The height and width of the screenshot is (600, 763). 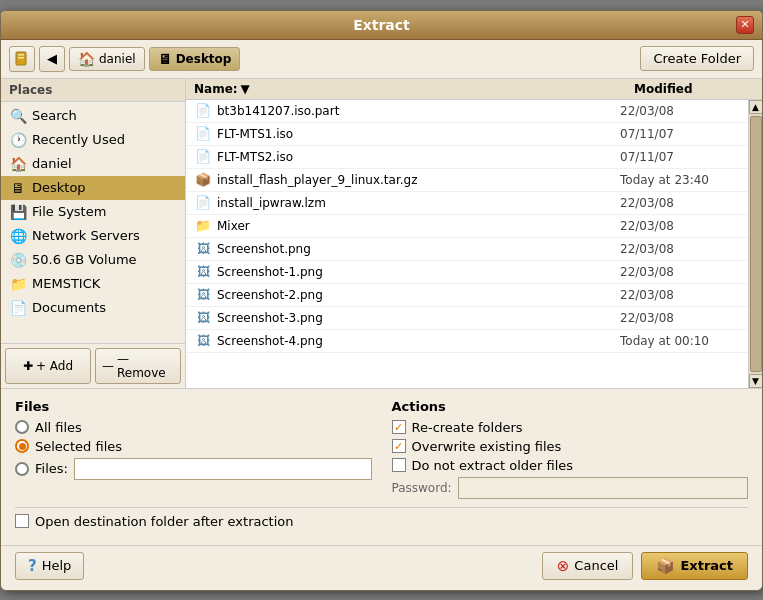 What do you see at coordinates (22, 446) in the screenshot?
I see `radio-dot` at bounding box center [22, 446].